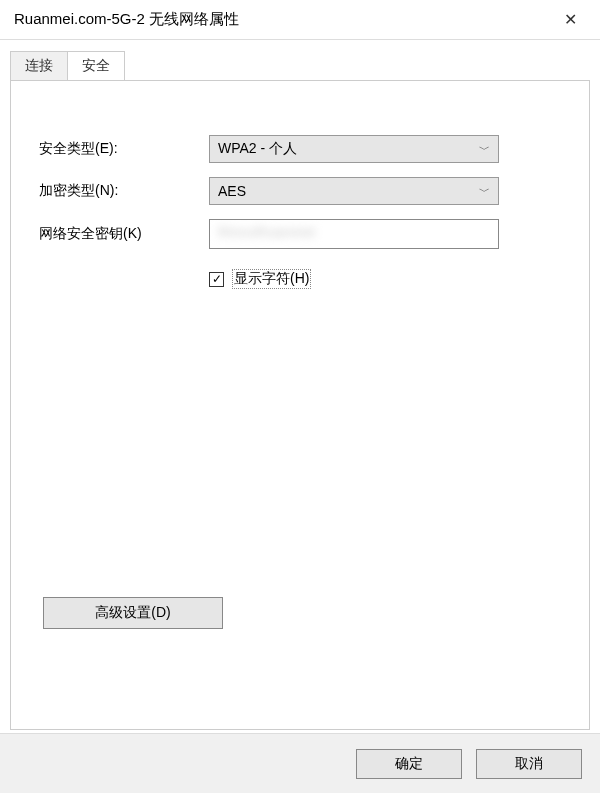 The image size is (600, 793). I want to click on checkbox-show-chars: ✓, so click(216, 280).